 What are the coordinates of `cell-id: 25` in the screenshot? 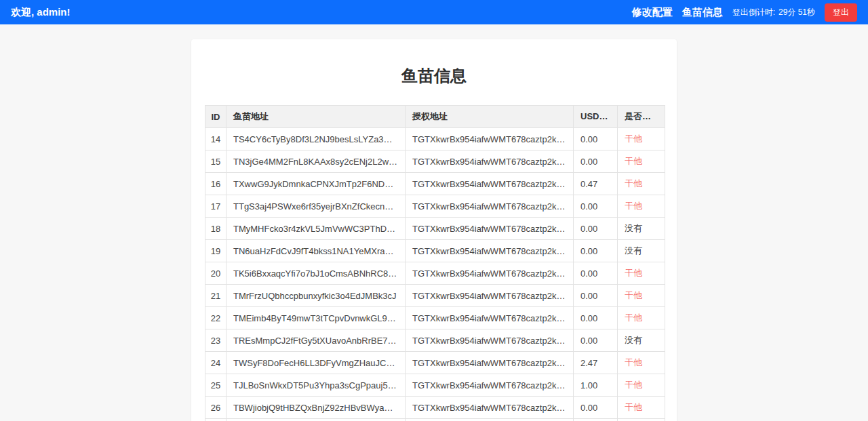 It's located at (216, 385).